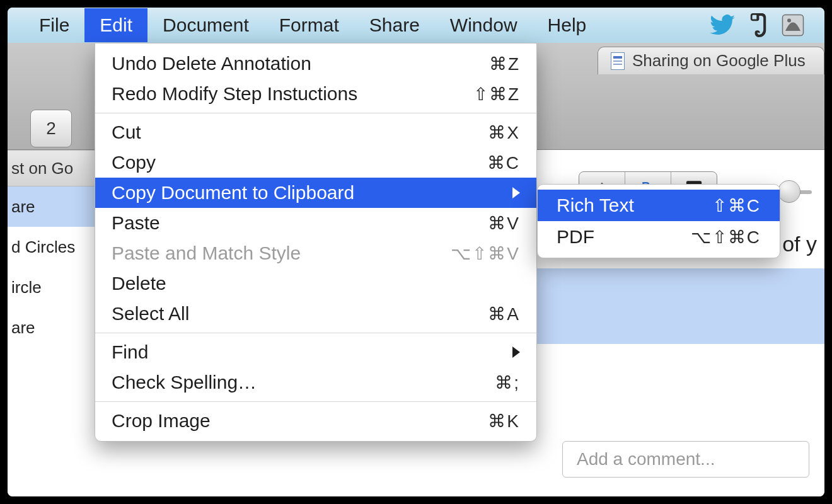  What do you see at coordinates (316, 284) in the screenshot?
I see `menu-item-label: Delete` at bounding box center [316, 284].